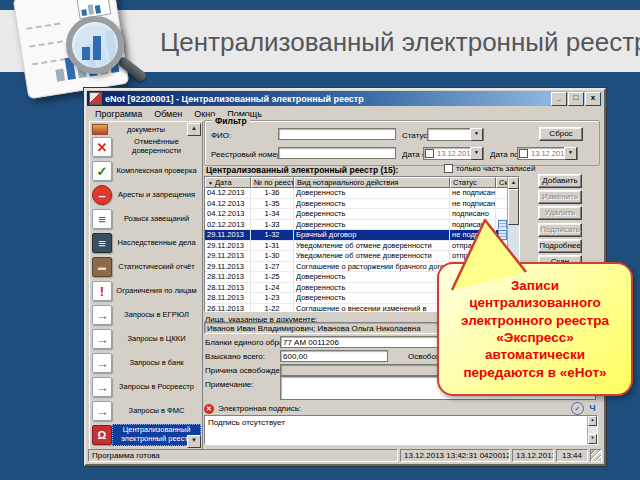  Describe the element at coordinates (146, 435) in the screenshot. I see `sidebar-item: Централизованный электронный реестр` at that location.